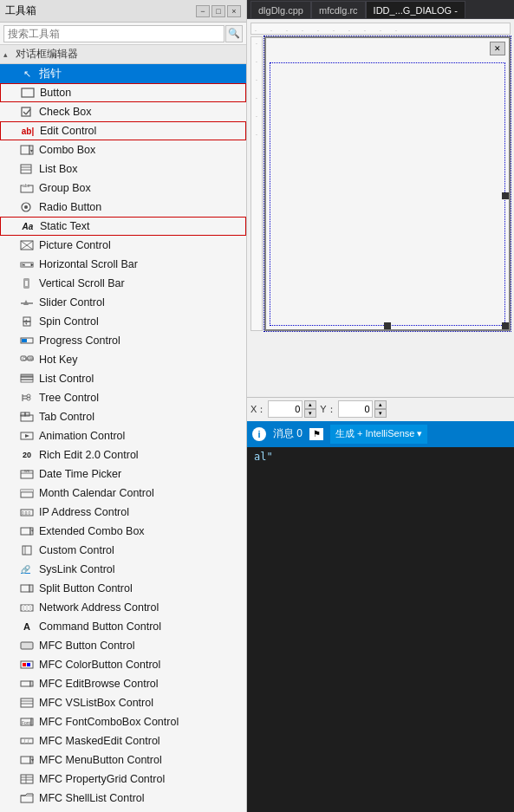 This screenshot has height=812, width=514. What do you see at coordinates (27, 207) in the screenshot?
I see `radiobutton-icon` at bounding box center [27, 207].